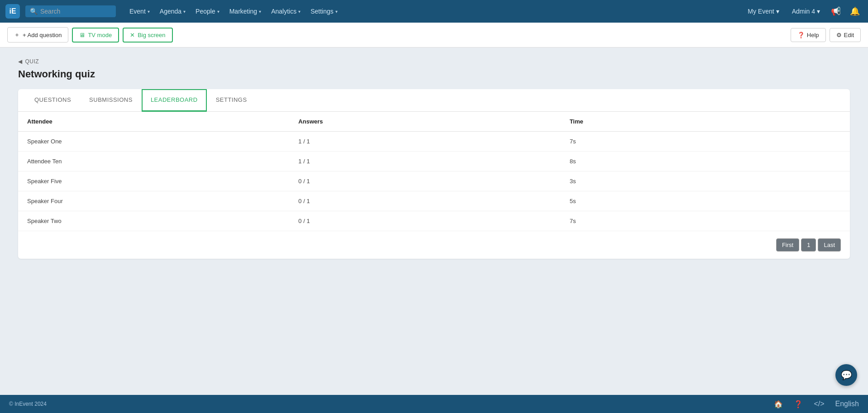 The width and height of the screenshot is (868, 413). I want to click on code-icon: </>, so click(819, 404).